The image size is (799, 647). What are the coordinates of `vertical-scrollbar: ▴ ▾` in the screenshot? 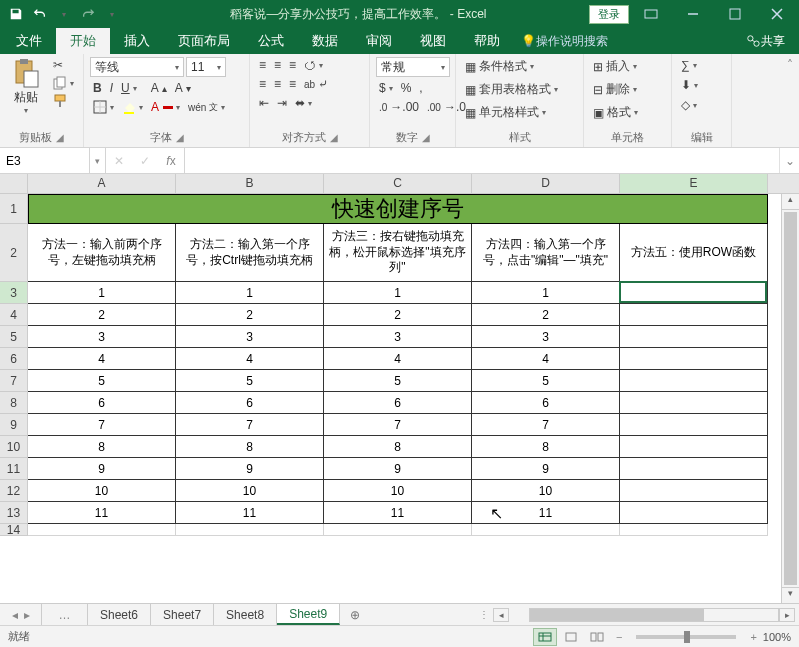 It's located at (790, 398).